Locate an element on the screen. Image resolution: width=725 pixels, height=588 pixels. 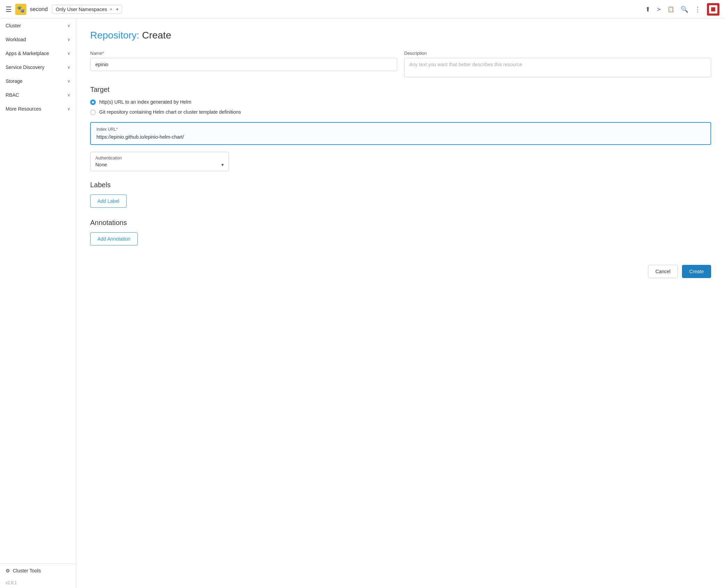
namespace-filter-close: × is located at coordinates (111, 9).